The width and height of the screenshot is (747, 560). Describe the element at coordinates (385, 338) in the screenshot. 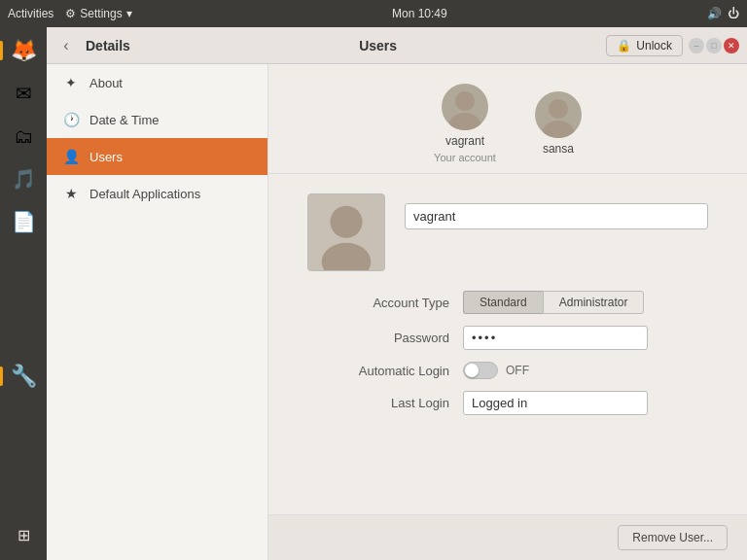

I see `password-label: Password` at that location.